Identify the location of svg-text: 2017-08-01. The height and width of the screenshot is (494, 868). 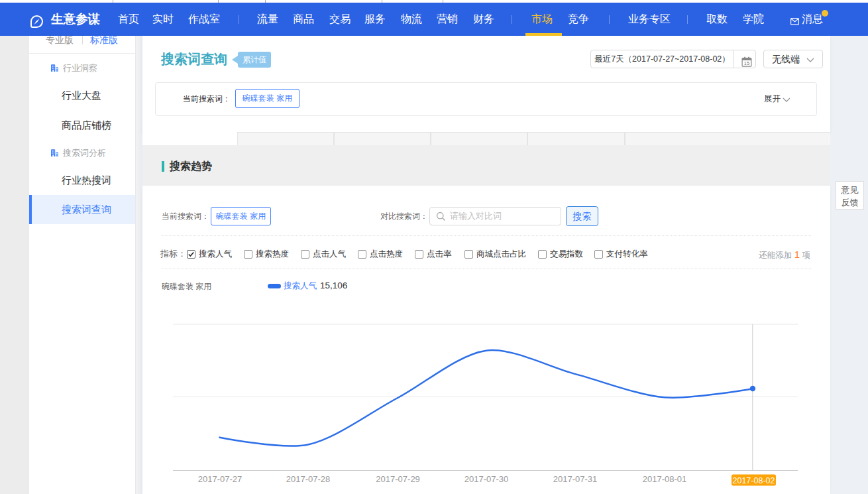
(665, 479).